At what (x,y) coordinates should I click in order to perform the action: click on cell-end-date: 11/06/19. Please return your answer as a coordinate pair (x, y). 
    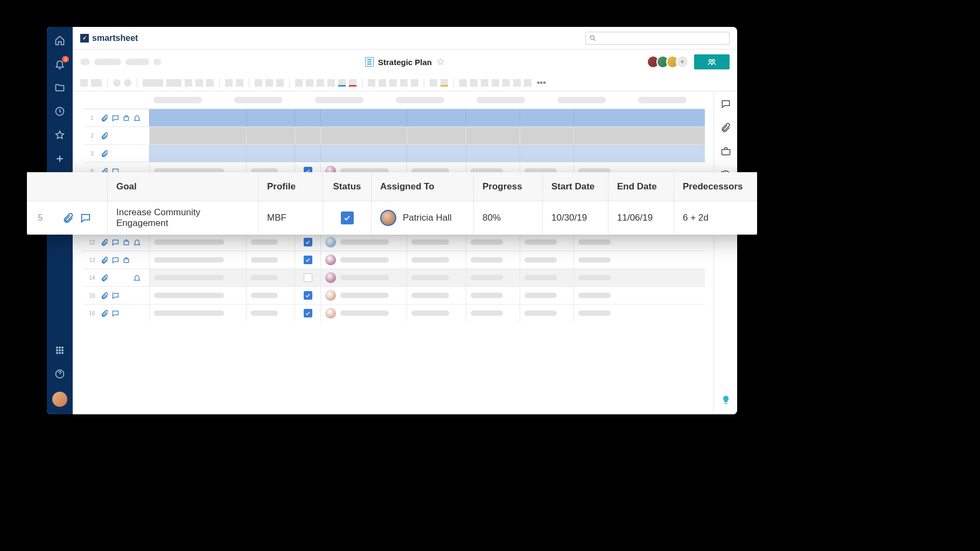
    Looking at the image, I should click on (641, 218).